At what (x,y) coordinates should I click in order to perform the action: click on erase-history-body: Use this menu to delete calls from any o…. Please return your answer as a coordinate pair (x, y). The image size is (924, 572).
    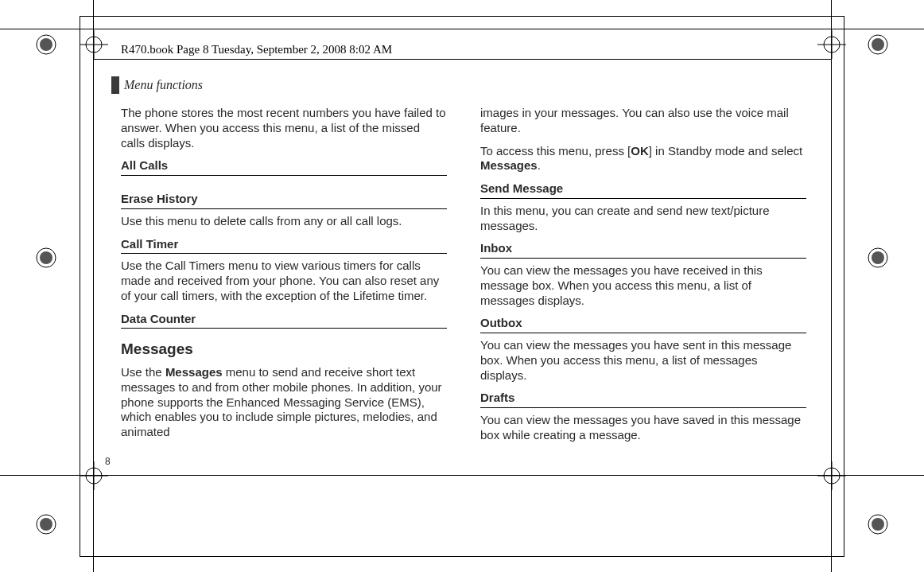
    Looking at the image, I should click on (284, 221).